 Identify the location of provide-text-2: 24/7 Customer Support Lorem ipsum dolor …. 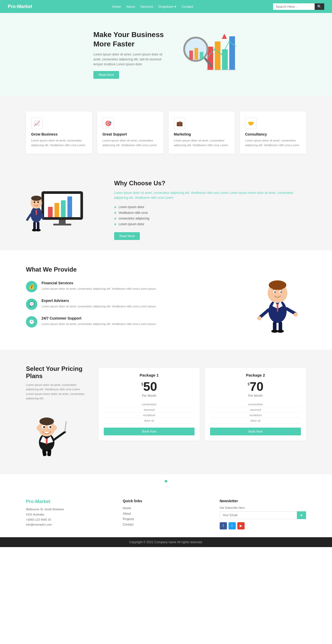
(99, 321).